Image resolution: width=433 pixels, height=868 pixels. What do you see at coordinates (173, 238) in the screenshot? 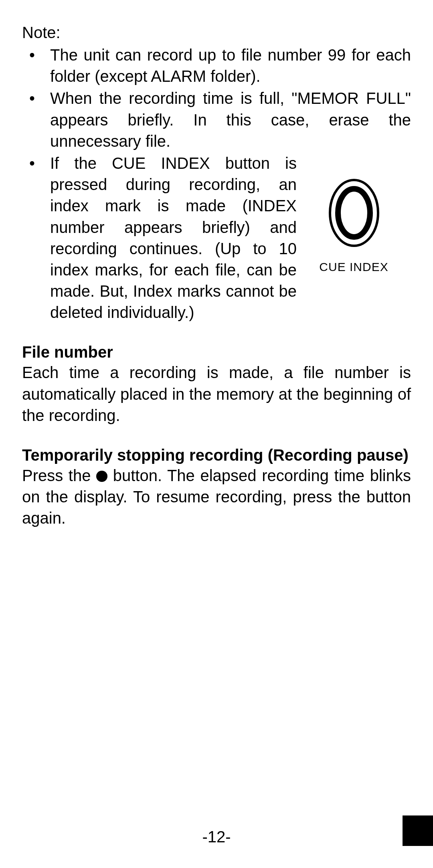
I see `note-item-text: If the CUE INDEX button is pressed durin…` at bounding box center [173, 238].